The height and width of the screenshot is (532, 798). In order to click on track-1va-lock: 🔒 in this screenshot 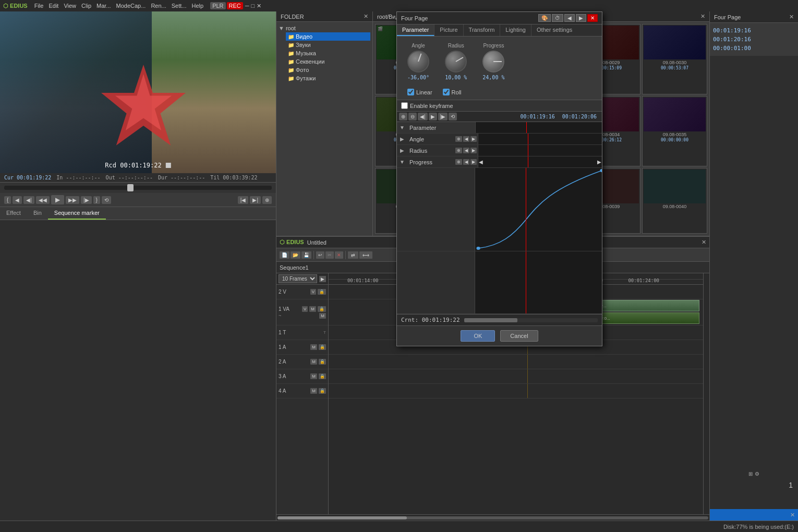, I will do `click(322, 309)`.